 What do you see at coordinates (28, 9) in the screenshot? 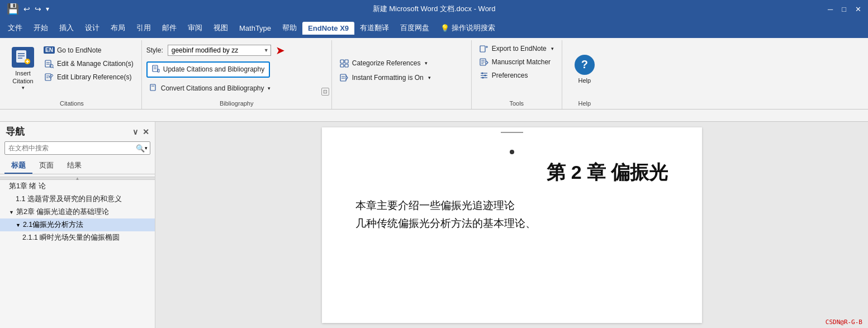
I see `title-bar-left: 💾 ↩ ↪ ▾` at bounding box center [28, 9].